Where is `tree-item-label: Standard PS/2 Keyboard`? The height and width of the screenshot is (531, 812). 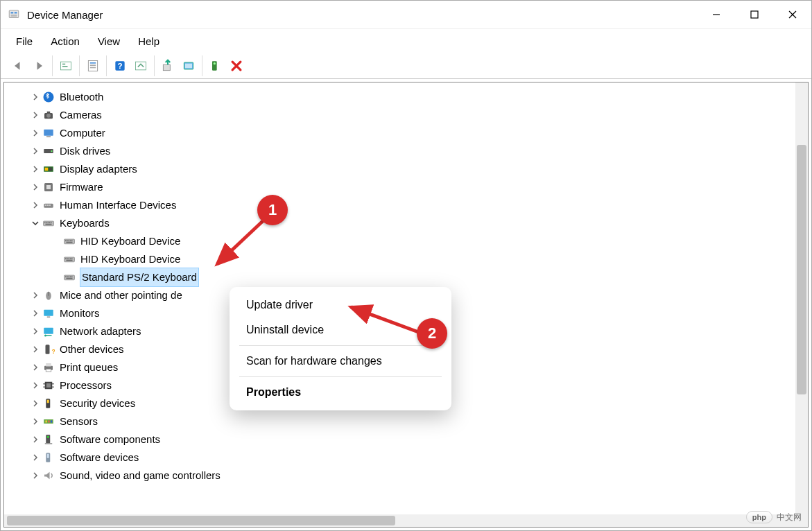
tree-item-label: Standard PS/2 Keyboard is located at coordinates (139, 277).